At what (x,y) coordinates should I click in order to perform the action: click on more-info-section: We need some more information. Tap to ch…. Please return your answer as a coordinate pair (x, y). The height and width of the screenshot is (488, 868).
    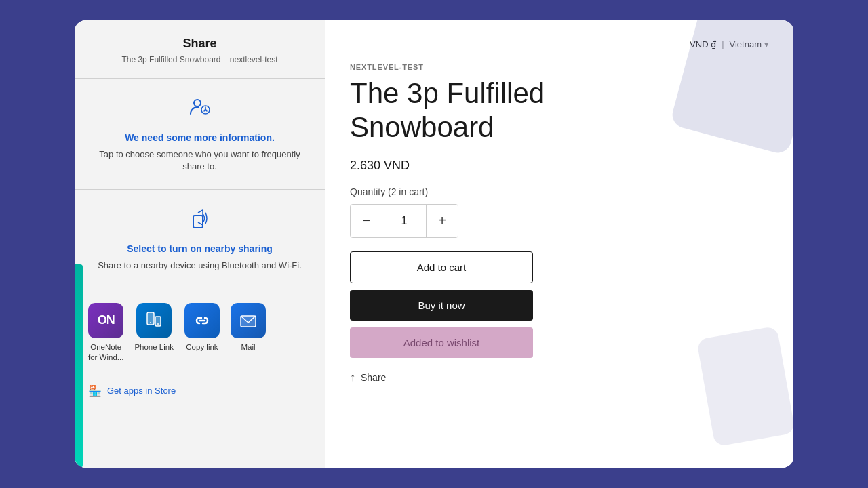
    Looking at the image, I should click on (199, 134).